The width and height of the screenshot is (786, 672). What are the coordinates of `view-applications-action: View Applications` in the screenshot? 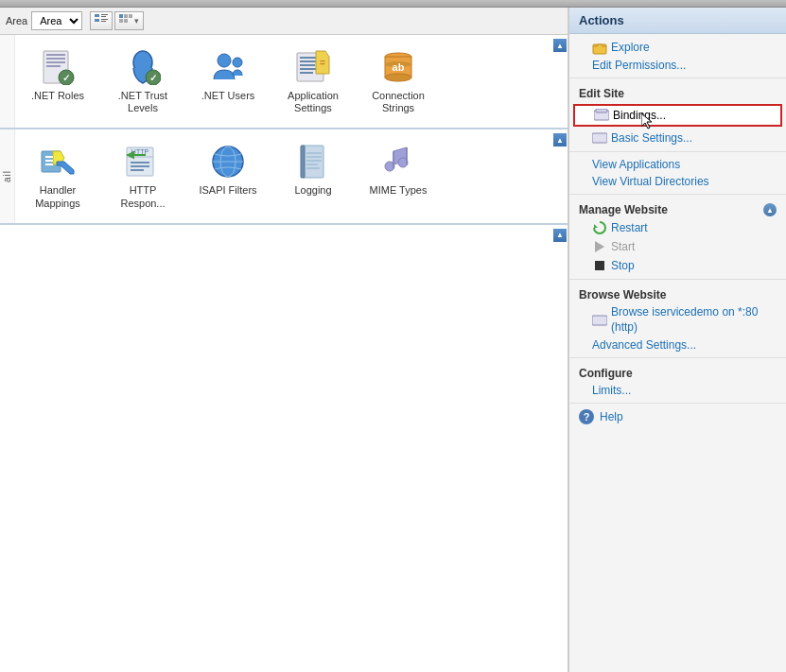 It's located at (677, 164).